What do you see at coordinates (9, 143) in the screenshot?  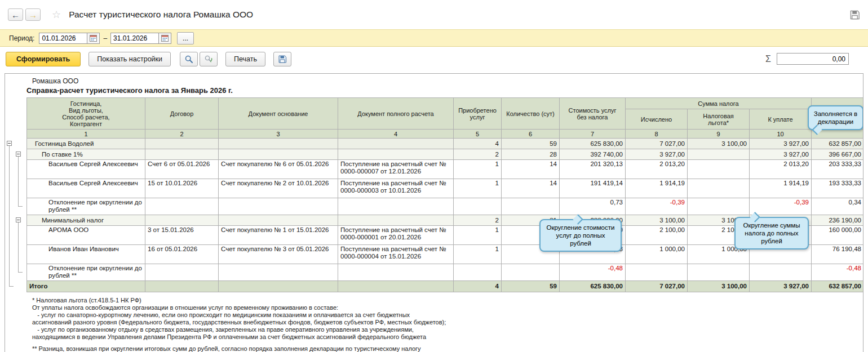 I see `collapse-toggle-hotel` at bounding box center [9, 143].